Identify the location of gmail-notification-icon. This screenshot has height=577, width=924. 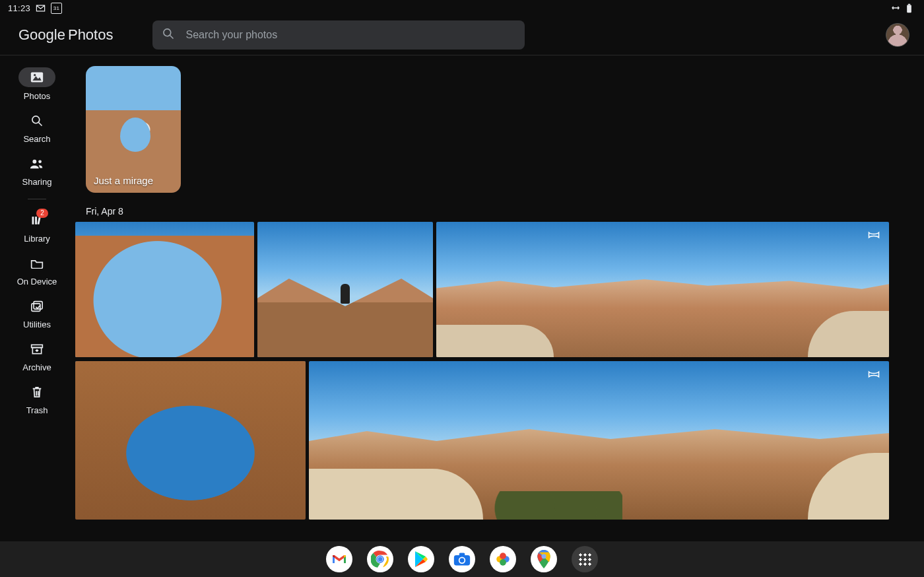
(41, 8).